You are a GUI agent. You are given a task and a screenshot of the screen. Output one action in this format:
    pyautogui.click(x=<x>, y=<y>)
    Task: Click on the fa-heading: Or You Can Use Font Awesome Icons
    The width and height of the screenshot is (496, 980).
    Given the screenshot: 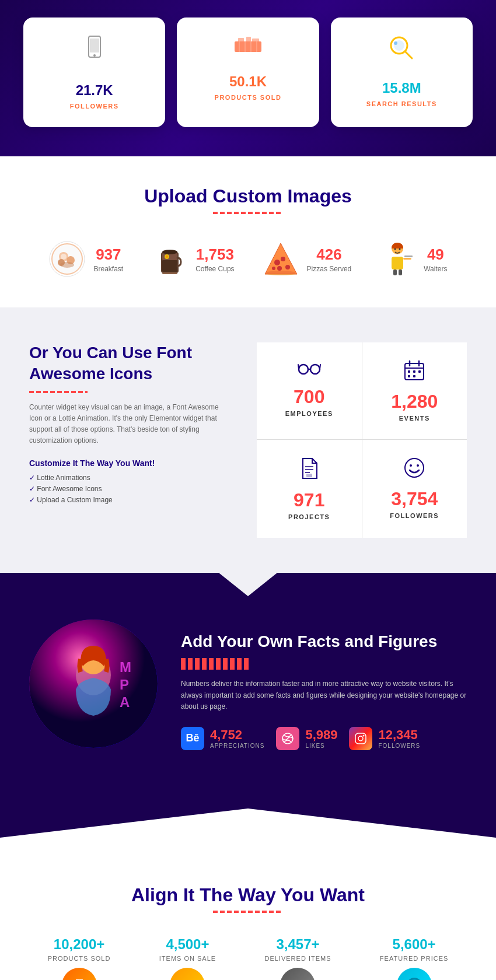 What is the action you would take?
    pyautogui.click(x=131, y=364)
    